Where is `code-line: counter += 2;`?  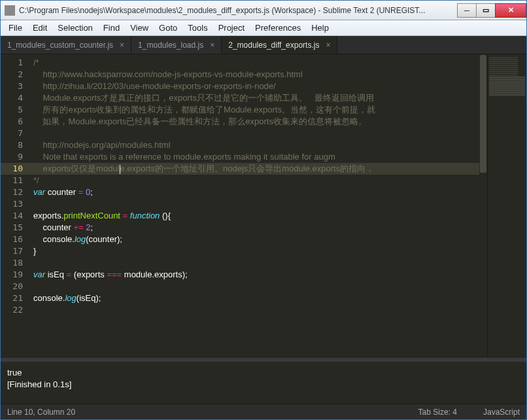
code-line: counter += 2; is located at coordinates (260, 228).